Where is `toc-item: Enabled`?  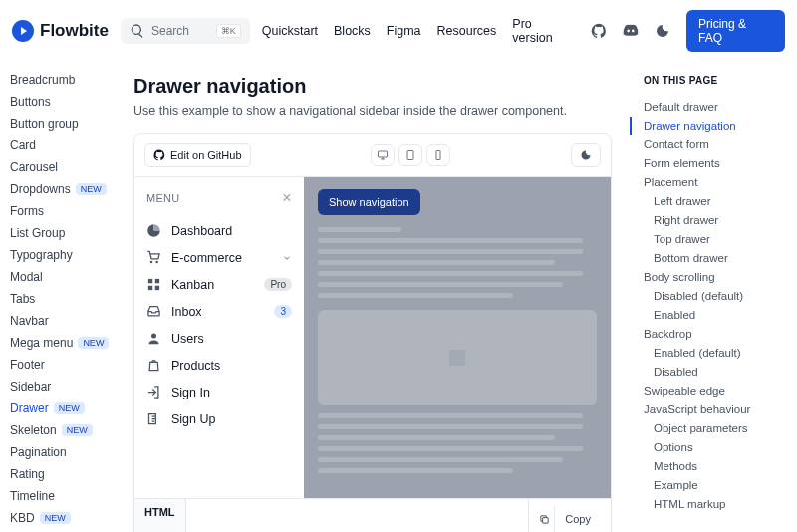 toc-item: Enabled is located at coordinates (715, 315).